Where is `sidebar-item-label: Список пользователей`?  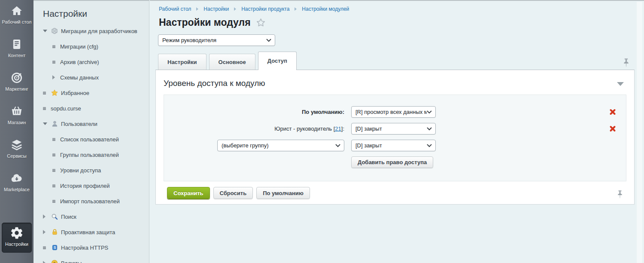 sidebar-item-label: Список пользователей is located at coordinates (89, 139).